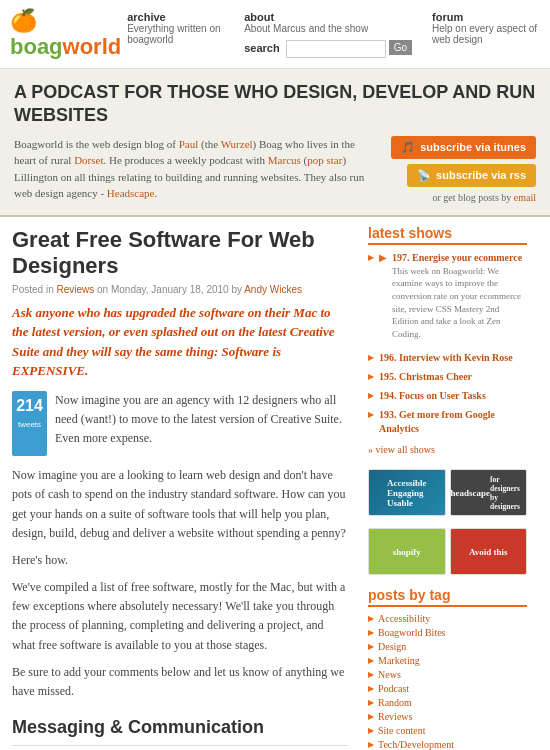  Describe the element at coordinates (448, 396) in the screenshot. I see `show-item-194: 194. Focus on User Tasks` at that location.